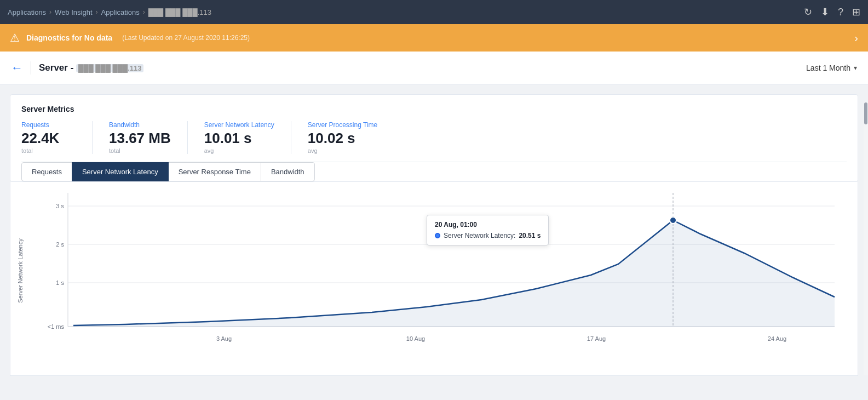 Image resolution: width=868 pixels, height=400 pixels. I want to click on scroll-track, so click(866, 238).